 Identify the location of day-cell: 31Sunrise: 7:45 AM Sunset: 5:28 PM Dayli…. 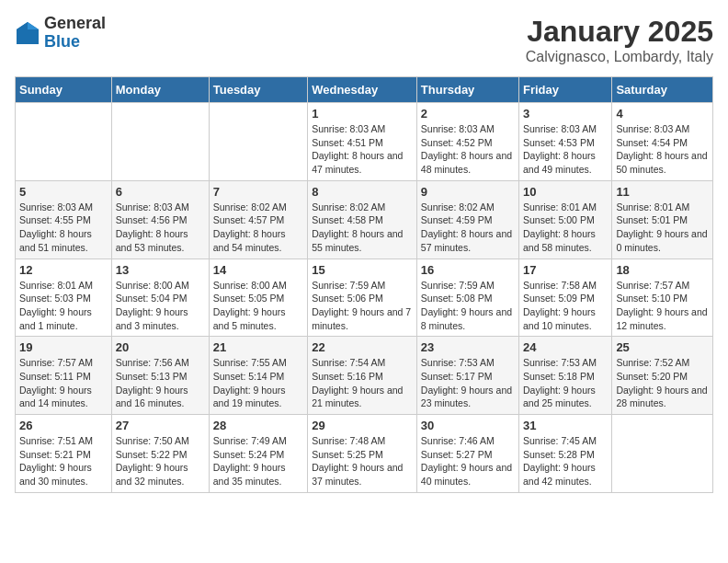
(566, 454).